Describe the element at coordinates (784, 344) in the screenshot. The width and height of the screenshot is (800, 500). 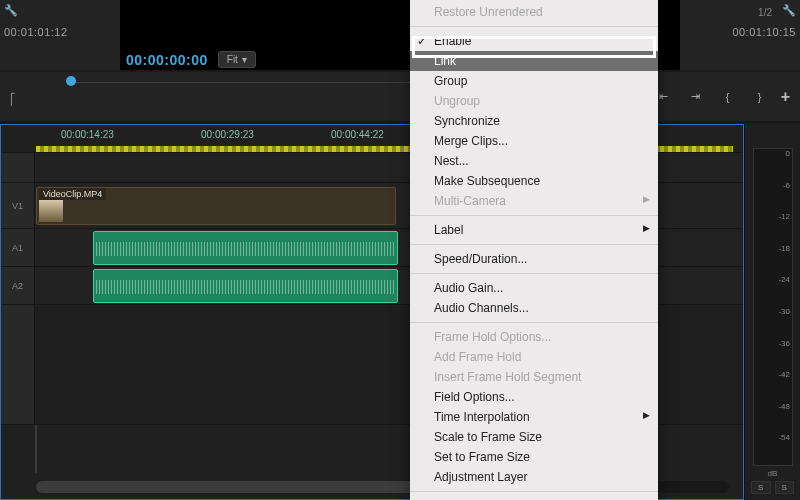
I see `meter-tick: -36` at that location.